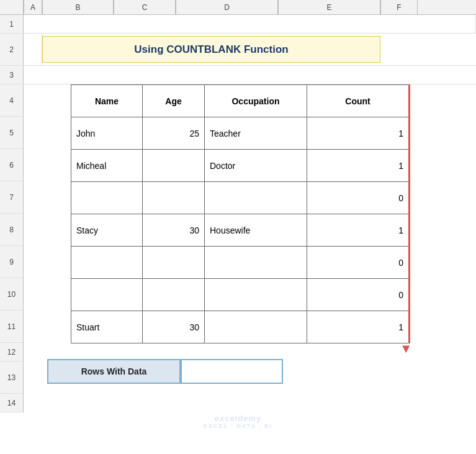  What do you see at coordinates (11, 262) in the screenshot?
I see `row-num-9: 9` at bounding box center [11, 262].